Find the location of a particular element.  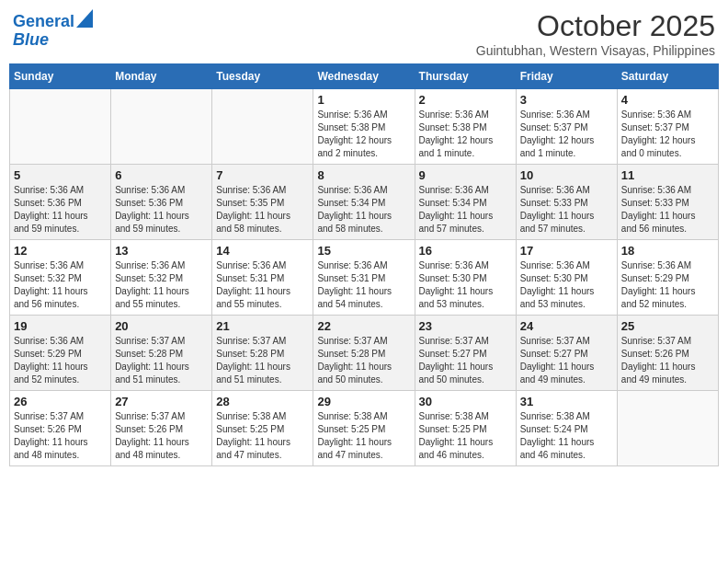

day-number: 15 is located at coordinates (364, 250).